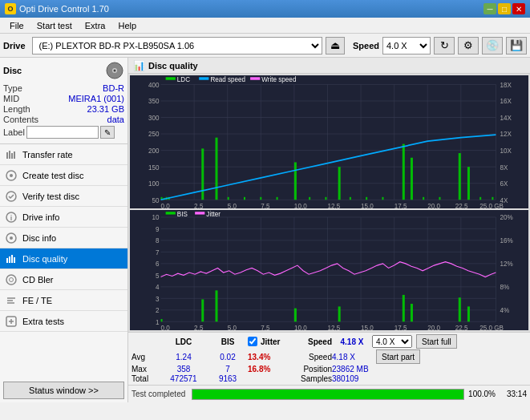 The image size is (530, 420). Describe the element at coordinates (95, 26) in the screenshot. I see `menu-extra: Extra` at that location.